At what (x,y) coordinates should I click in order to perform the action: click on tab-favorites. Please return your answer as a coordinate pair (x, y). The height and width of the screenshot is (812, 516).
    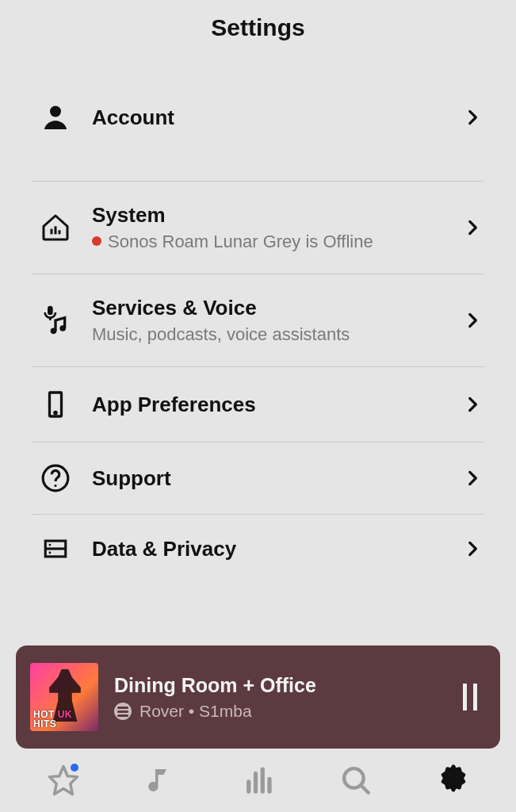
    Looking at the image, I should click on (63, 780).